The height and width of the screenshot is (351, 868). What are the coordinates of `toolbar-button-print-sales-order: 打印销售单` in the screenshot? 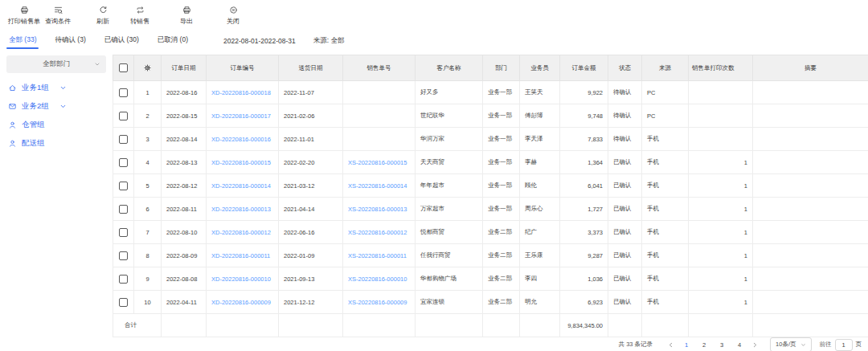 It's located at (24, 16).